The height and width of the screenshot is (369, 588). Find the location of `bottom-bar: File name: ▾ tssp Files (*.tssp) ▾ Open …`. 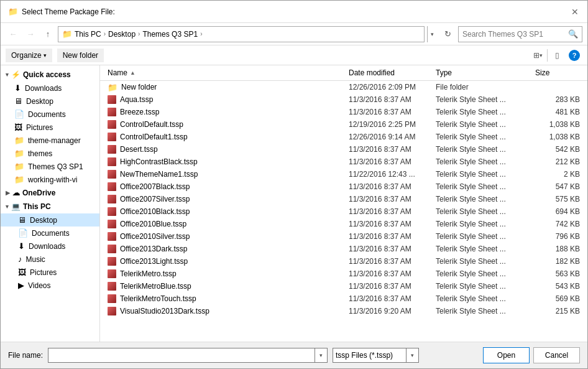

bottom-bar: File name: ▾ tssp Files (*.tssp) ▾ Open … is located at coordinates (294, 355).